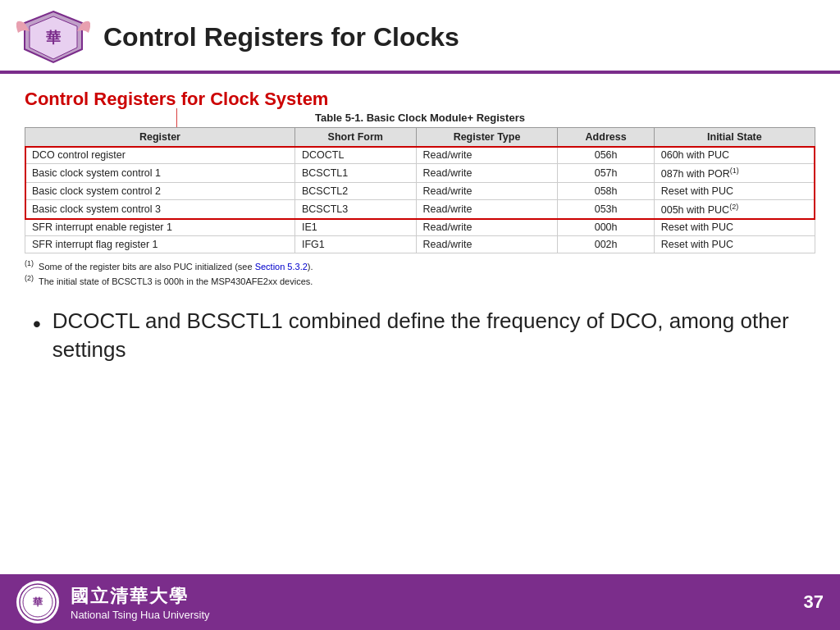 The height and width of the screenshot is (630, 840). Describe the element at coordinates (176, 98) in the screenshot. I see `section-title: Control Registers for Clock System` at that location.